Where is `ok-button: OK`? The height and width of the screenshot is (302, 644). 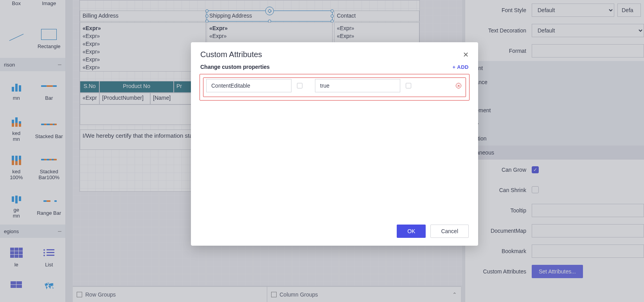
ok-button: OK is located at coordinates (411, 231).